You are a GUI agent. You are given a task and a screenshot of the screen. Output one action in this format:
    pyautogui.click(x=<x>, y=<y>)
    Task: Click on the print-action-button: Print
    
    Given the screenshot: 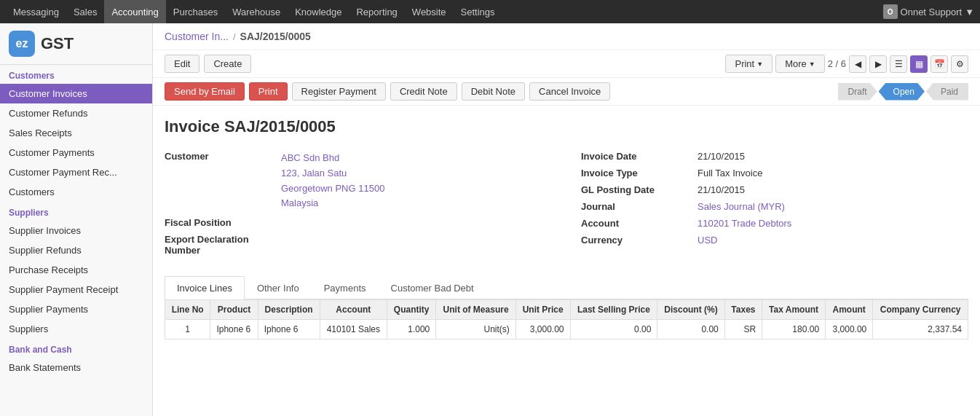 What is the action you would take?
    pyautogui.click(x=268, y=92)
    